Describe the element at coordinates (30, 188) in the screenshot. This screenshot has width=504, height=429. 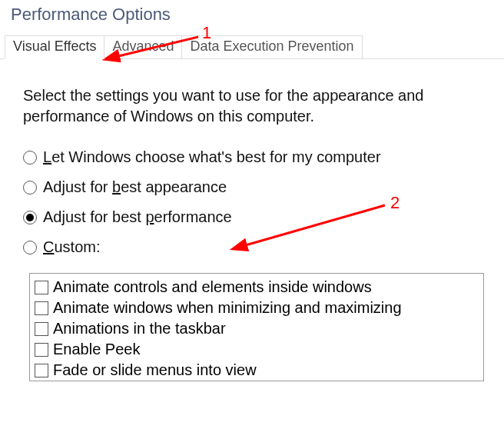
I see `radio-best-appearance` at that location.